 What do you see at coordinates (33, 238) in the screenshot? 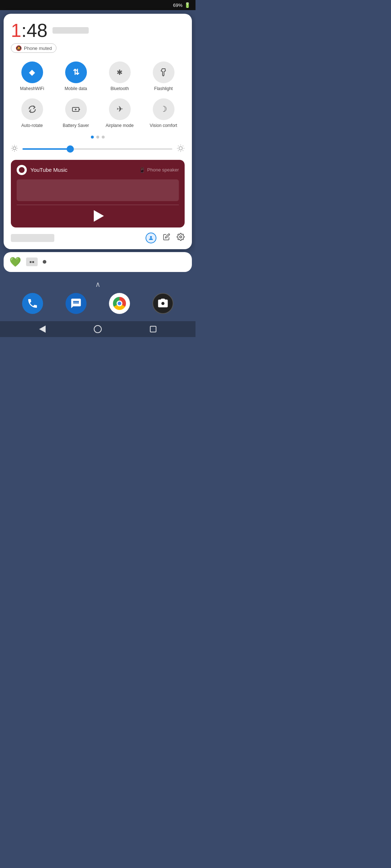
I see `footer-placeholder` at bounding box center [33, 238].